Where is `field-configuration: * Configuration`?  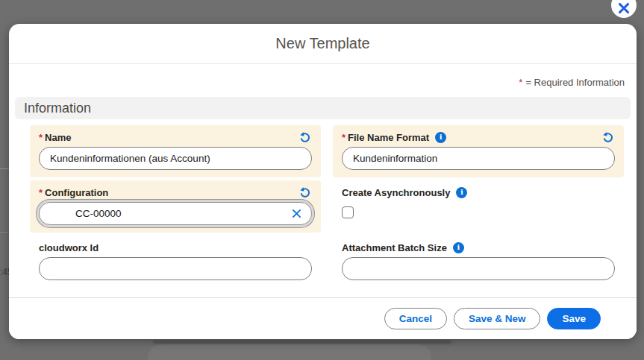
field-configuration: * Configuration is located at coordinates (175, 206).